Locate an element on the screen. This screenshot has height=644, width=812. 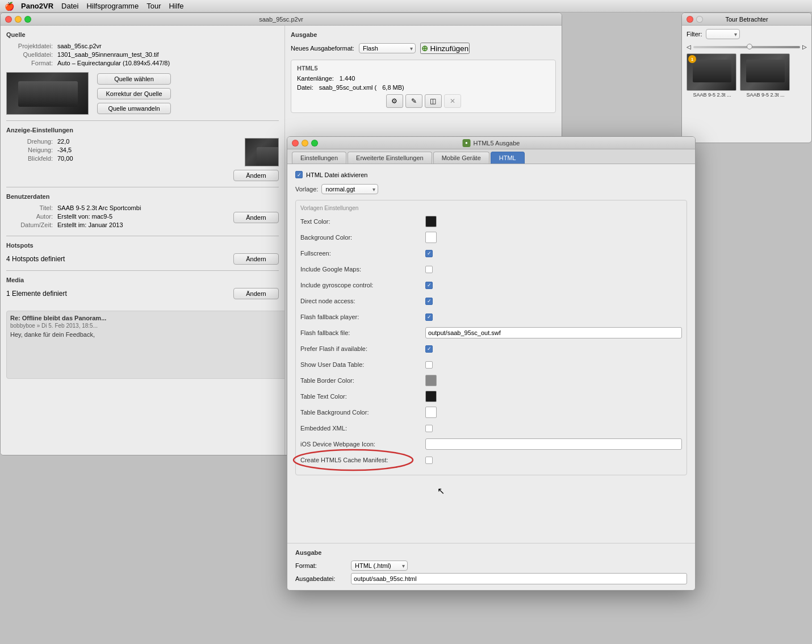
tool-delete: ✕ is located at coordinates (453, 101).